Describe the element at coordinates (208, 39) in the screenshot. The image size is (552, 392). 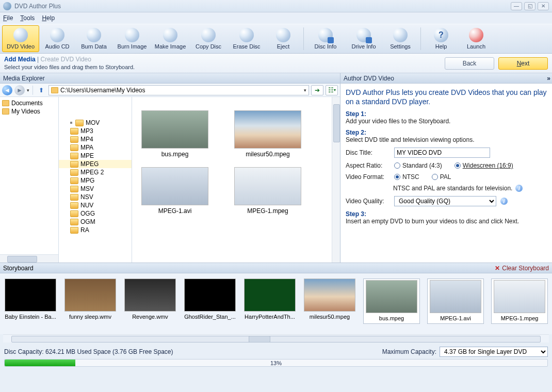
I see `tool-copy-disc: Copy Disc` at that location.